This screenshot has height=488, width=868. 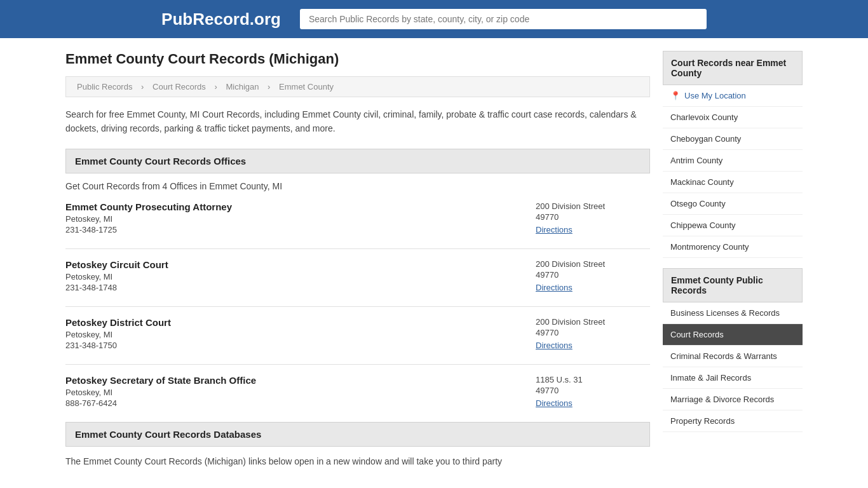 What do you see at coordinates (358, 435) in the screenshot?
I see `databases-section-header: Emmet County Court Records Databases` at bounding box center [358, 435].